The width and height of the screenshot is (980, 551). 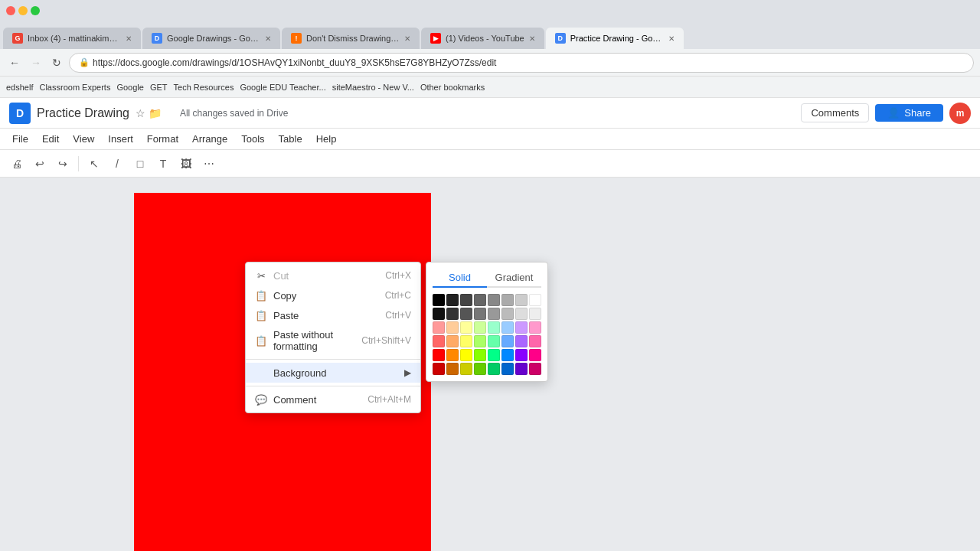 I want to click on menu-insert: Insert, so click(x=121, y=139).